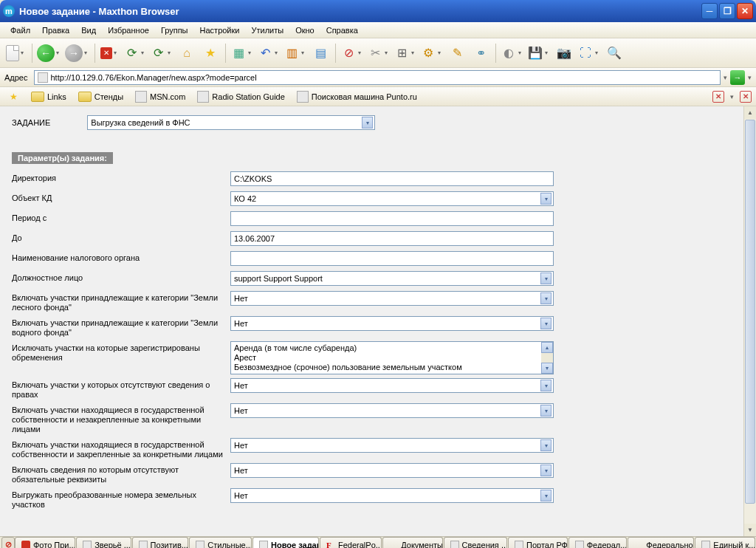 Image resolution: width=756 pixels, height=548 pixels. Describe the element at coordinates (379, 53) in the screenshot. I see `clear-button: ✂▾` at that location.